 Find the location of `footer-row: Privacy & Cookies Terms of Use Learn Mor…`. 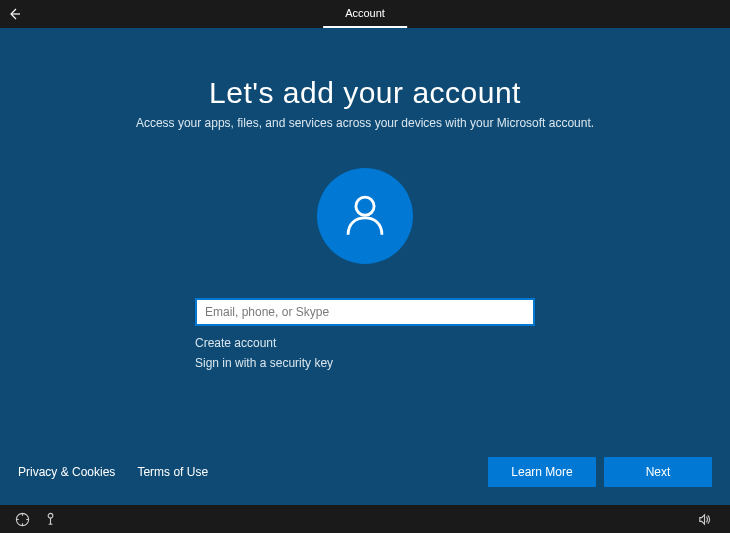

footer-row: Privacy & Cookies Terms of Use Learn Mor… is located at coordinates (365, 472).